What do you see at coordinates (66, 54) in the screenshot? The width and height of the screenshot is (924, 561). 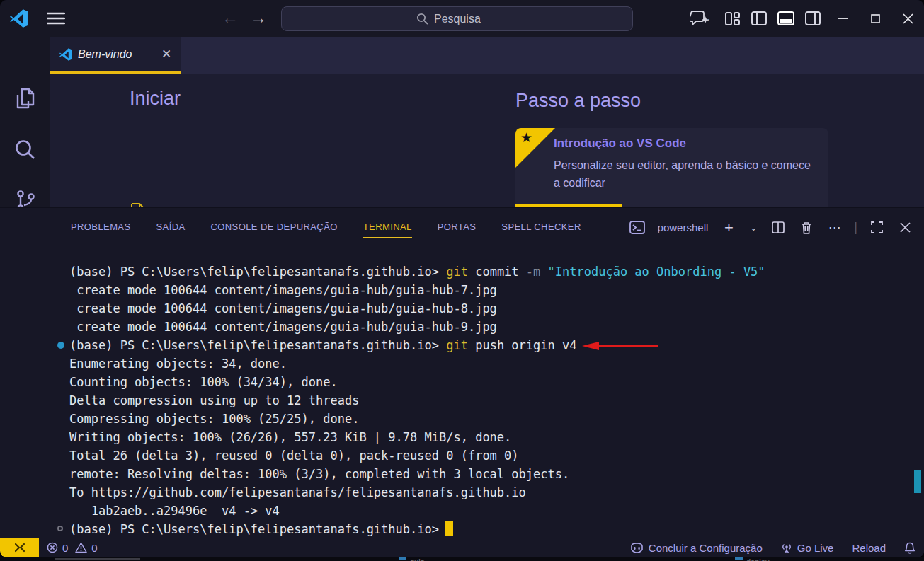 I see `vscode-file-icon` at bounding box center [66, 54].